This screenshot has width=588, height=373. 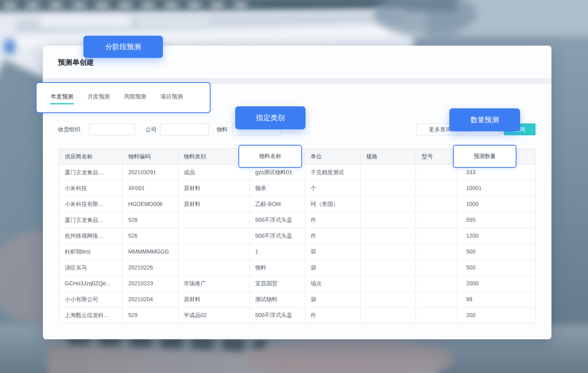 What do you see at coordinates (389, 156) in the screenshot?
I see `header-cell-5: 规格` at bounding box center [389, 156].